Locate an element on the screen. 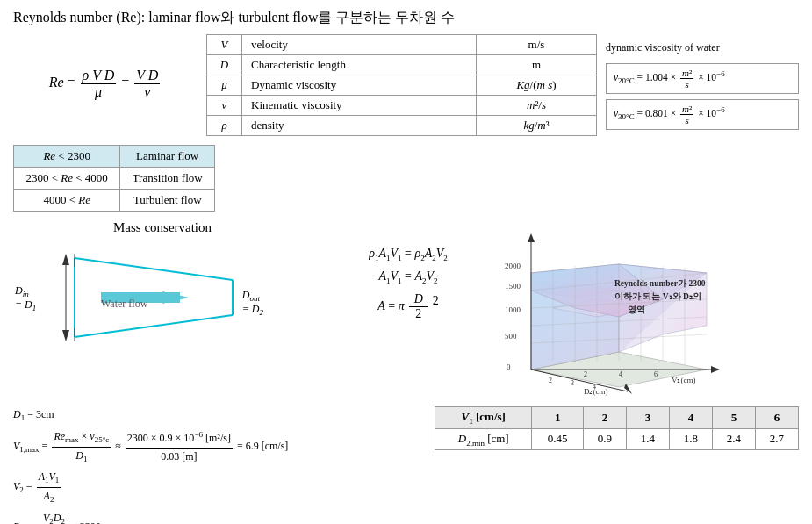  table-row: ρ density kg/m³ is located at coordinates (402, 126).